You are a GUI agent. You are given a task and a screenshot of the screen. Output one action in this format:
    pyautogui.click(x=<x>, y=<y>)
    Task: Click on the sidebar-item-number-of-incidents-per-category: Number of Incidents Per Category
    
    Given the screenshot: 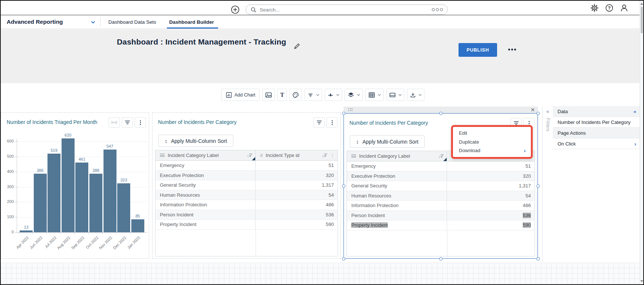 What is the action you would take?
    pyautogui.click(x=597, y=122)
    